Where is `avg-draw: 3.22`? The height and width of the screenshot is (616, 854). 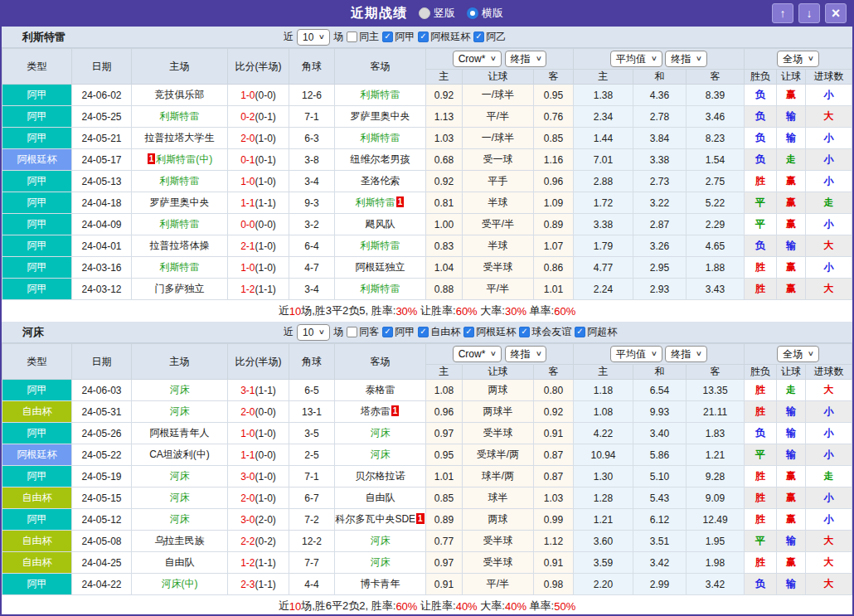 avg-draw: 3.22 is located at coordinates (660, 203).